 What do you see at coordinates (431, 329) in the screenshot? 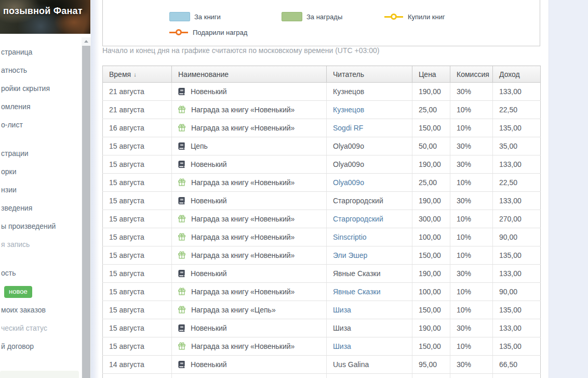
I see `cell-price: 190,00` at bounding box center [431, 329].